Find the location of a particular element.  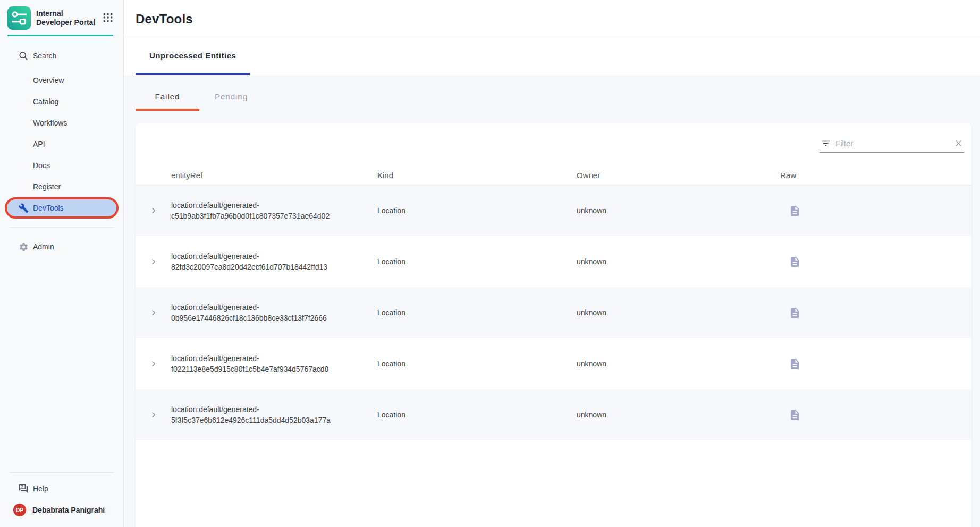

page-header: DevTools is located at coordinates (552, 19).